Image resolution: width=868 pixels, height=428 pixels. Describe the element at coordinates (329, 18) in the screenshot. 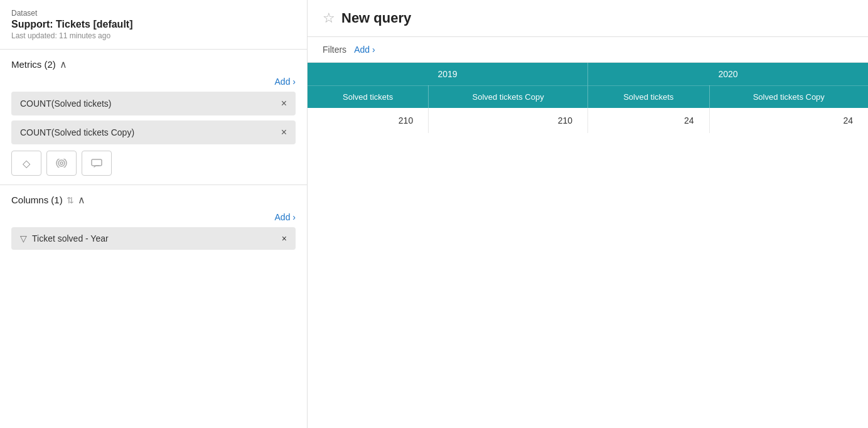

I see `star-icon: ☆` at that location.